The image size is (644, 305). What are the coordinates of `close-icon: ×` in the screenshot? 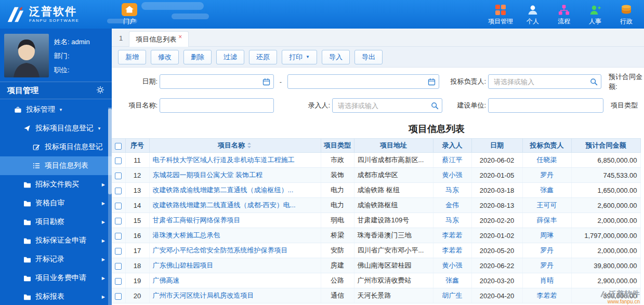 It's located at (180, 37).